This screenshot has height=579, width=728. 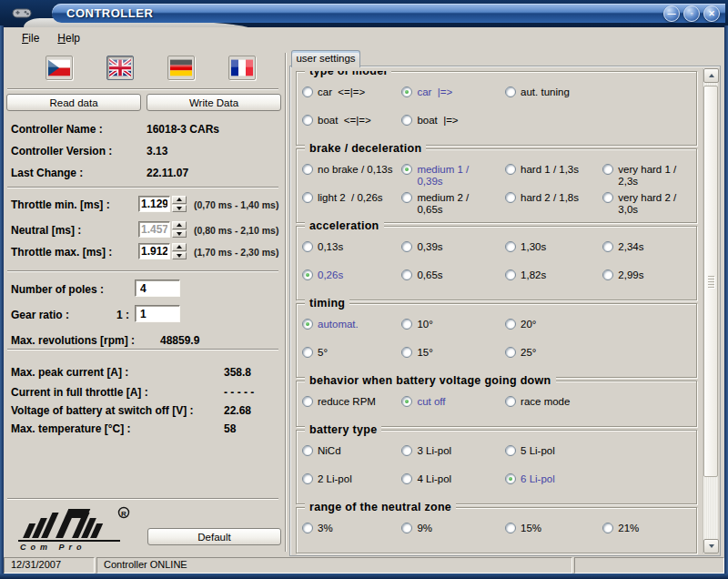 What do you see at coordinates (157, 288) in the screenshot?
I see `poles-input` at bounding box center [157, 288].